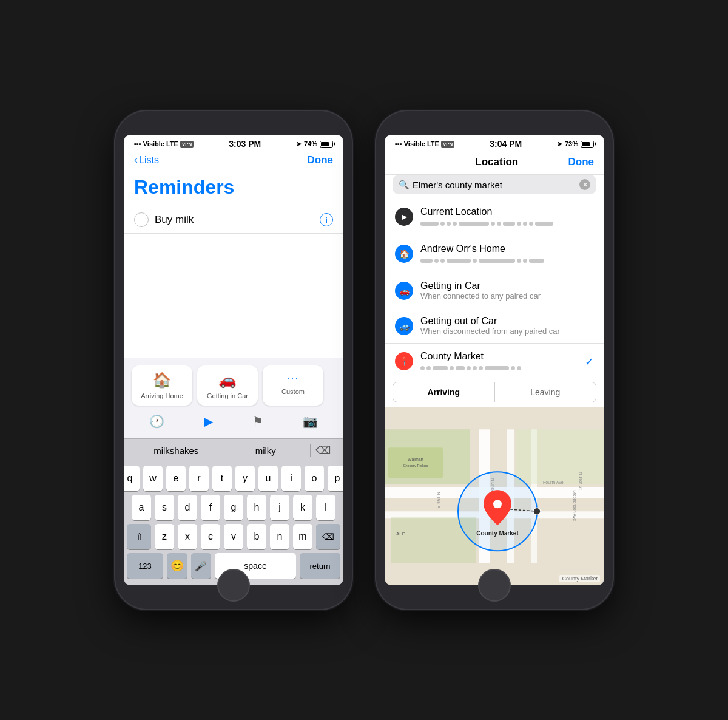 The width and height of the screenshot is (728, 720). Describe the element at coordinates (136, 160) in the screenshot. I see `back-arrow-icon: ‹` at that location.